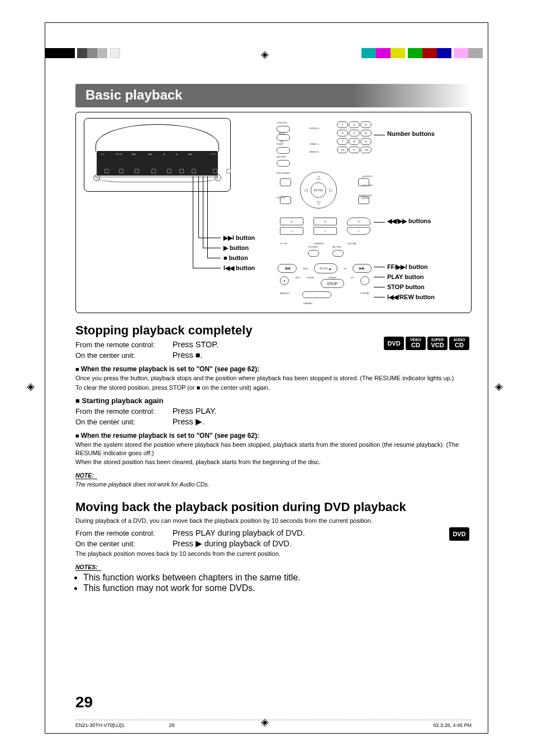 The width and height of the screenshot is (533, 756). What do you see at coordinates (318, 190) in the screenshot?
I see `dpad: ENTER △ ▽ ◁ ▷` at bounding box center [318, 190].